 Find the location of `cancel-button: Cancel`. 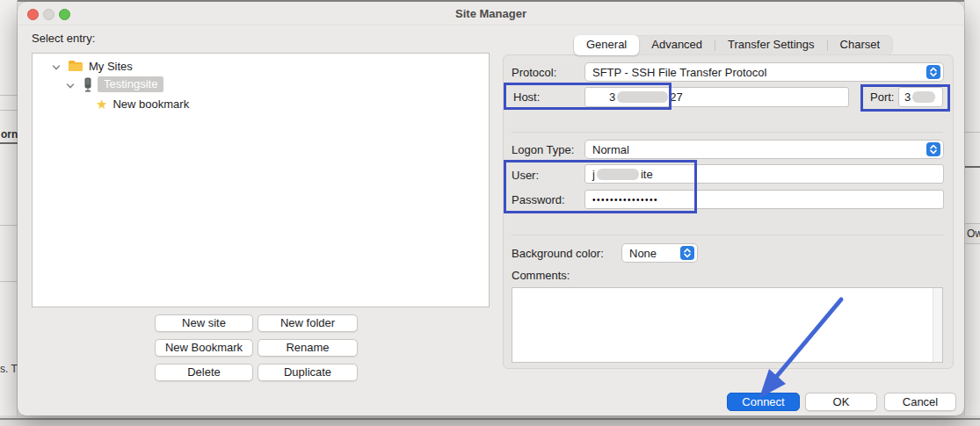

cancel-button: Cancel is located at coordinates (920, 402).